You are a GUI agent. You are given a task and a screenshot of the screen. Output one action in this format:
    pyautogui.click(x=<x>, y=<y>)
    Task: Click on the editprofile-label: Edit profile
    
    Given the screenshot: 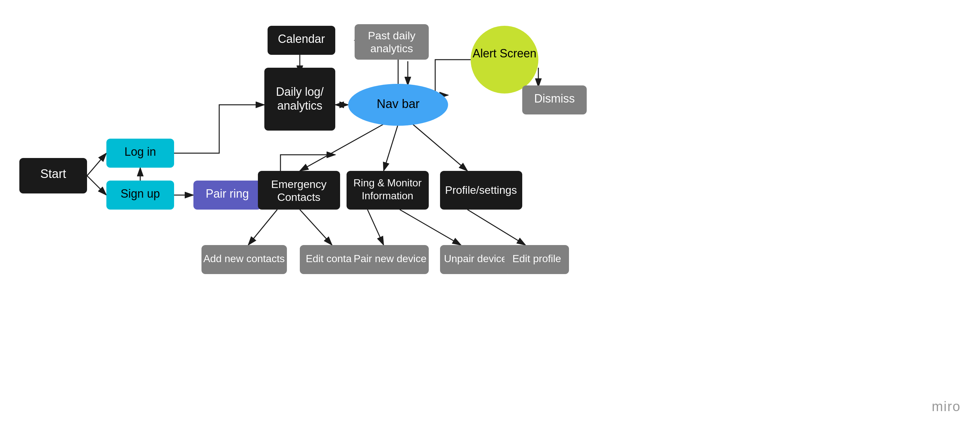 What is the action you would take?
    pyautogui.click(x=536, y=259)
    